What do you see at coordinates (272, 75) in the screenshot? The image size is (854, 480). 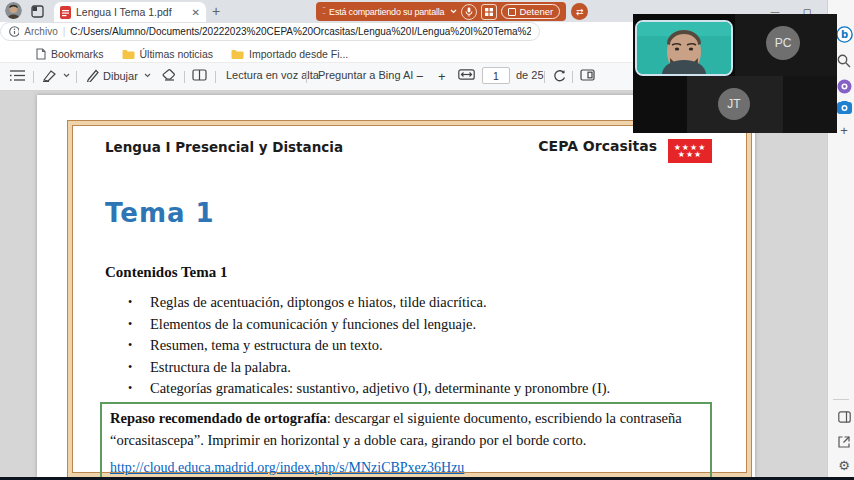 I see `read-aloud-button: Lectura en voz alta` at bounding box center [272, 75].